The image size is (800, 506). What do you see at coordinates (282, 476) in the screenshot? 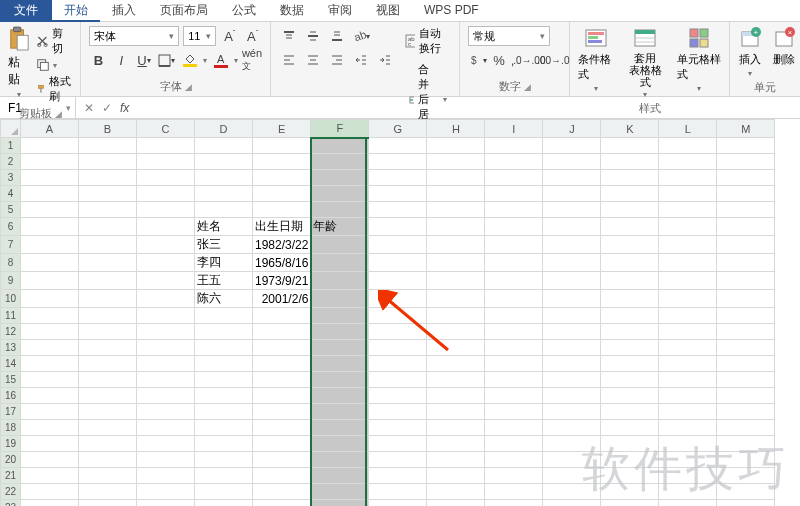
I see `cell-E21` at bounding box center [282, 476].